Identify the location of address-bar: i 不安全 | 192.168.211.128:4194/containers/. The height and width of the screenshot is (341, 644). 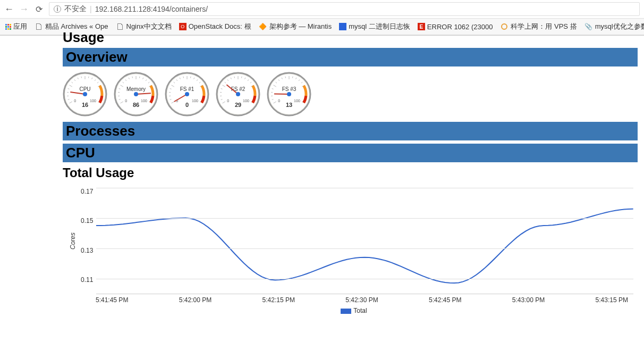
(344, 9).